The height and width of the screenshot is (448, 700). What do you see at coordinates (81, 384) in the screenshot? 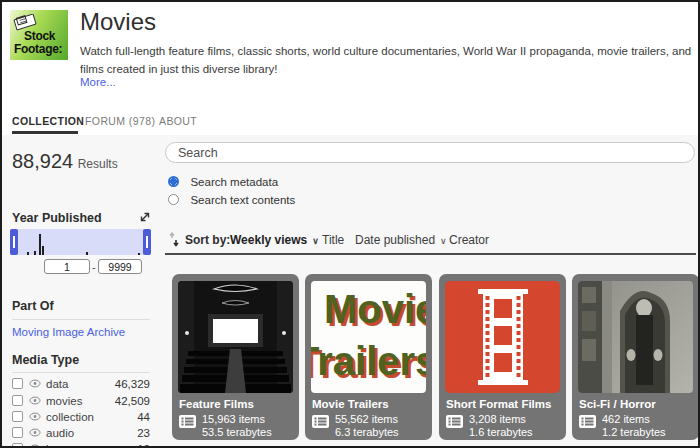
I see `media-type-row: data 46,329` at bounding box center [81, 384].